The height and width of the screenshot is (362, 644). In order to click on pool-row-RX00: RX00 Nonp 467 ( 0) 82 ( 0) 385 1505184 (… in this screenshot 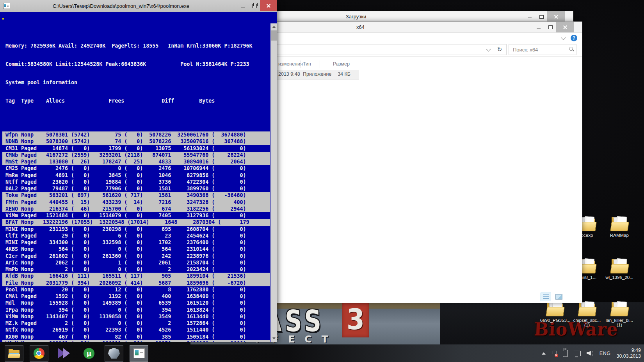, I will do `click(136, 337)`.